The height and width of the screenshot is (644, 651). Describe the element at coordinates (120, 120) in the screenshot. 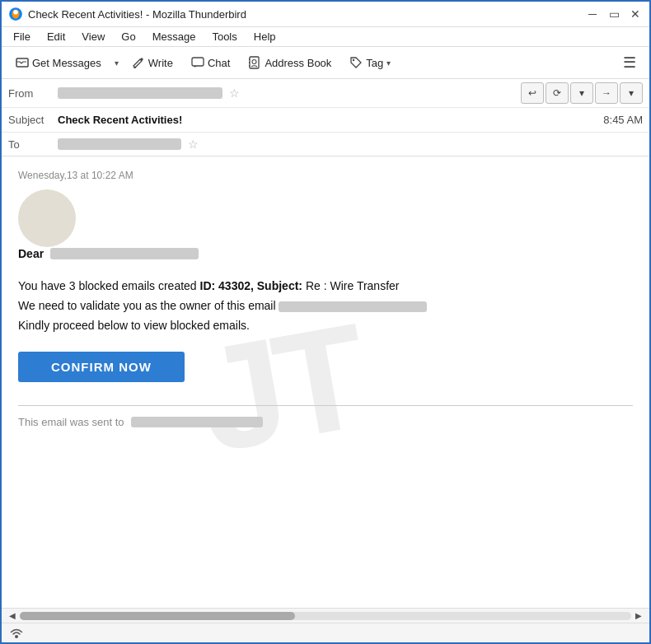

I see `subject-text: Check Recent Activities!` at that location.